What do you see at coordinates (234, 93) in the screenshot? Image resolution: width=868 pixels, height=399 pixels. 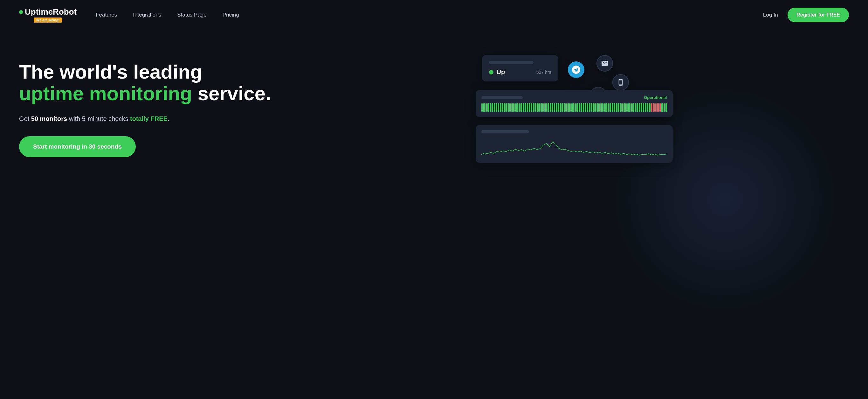 I see `headline-line2: service.` at bounding box center [234, 93].